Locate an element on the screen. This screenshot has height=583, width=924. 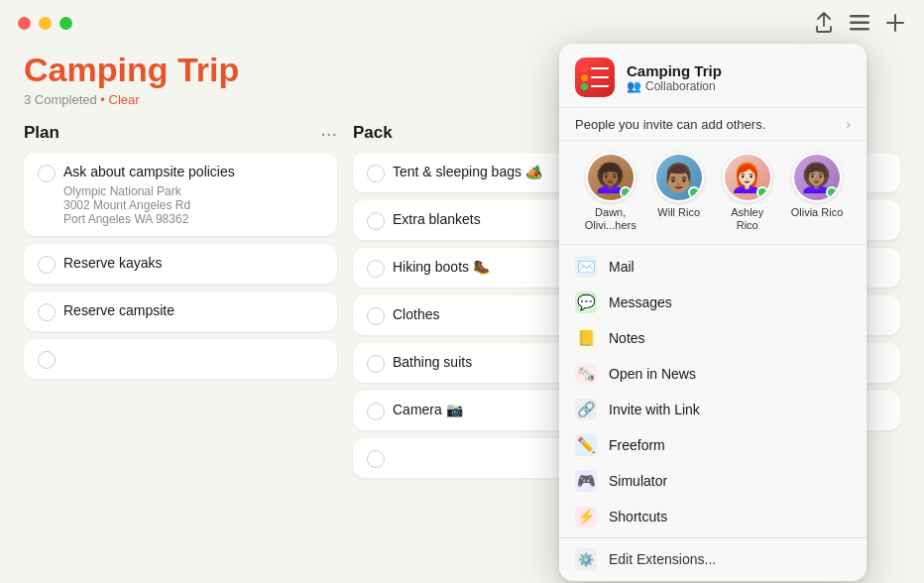
title-bar-actions is located at coordinates (860, 23).